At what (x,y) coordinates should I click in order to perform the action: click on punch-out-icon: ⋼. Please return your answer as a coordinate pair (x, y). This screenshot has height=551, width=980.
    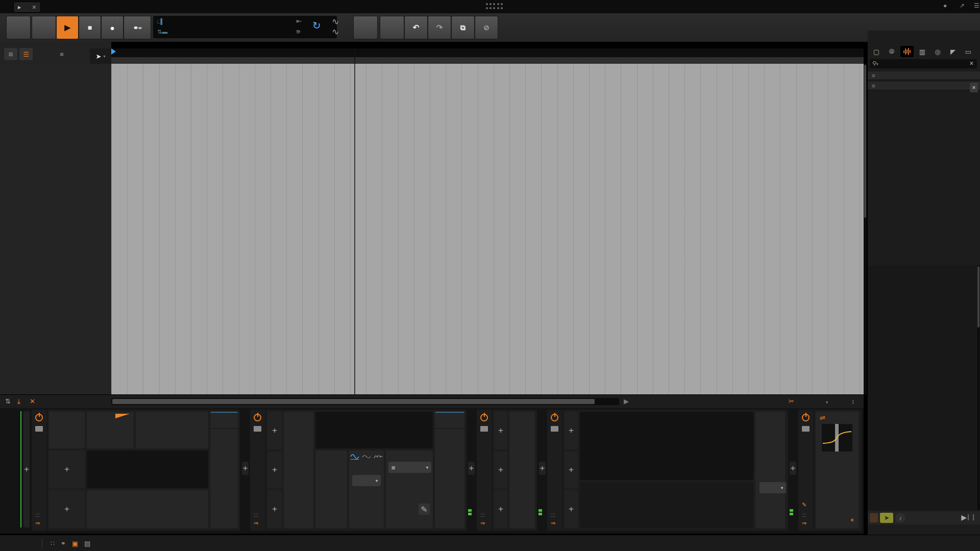
    Looking at the image, I should click on (298, 32).